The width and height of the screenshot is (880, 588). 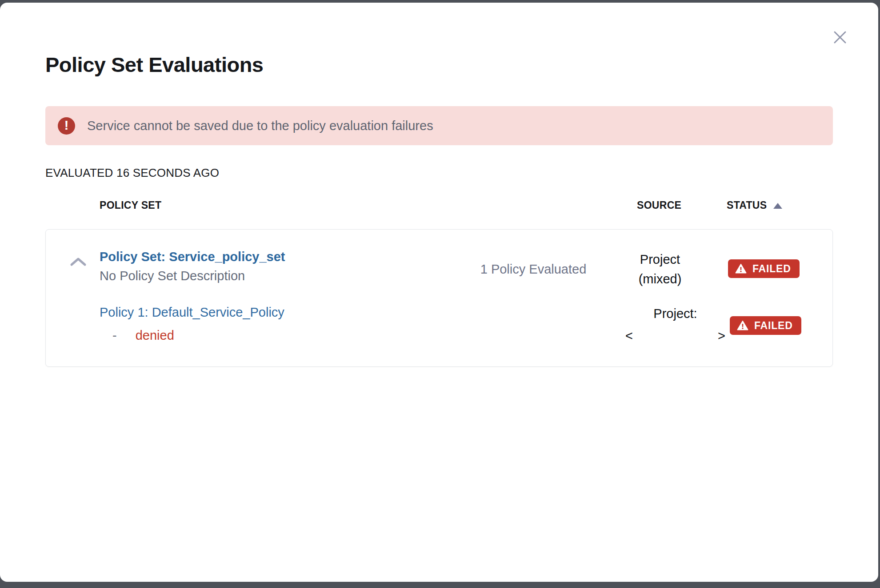 I want to click on source-angle-open: <, so click(x=629, y=336).